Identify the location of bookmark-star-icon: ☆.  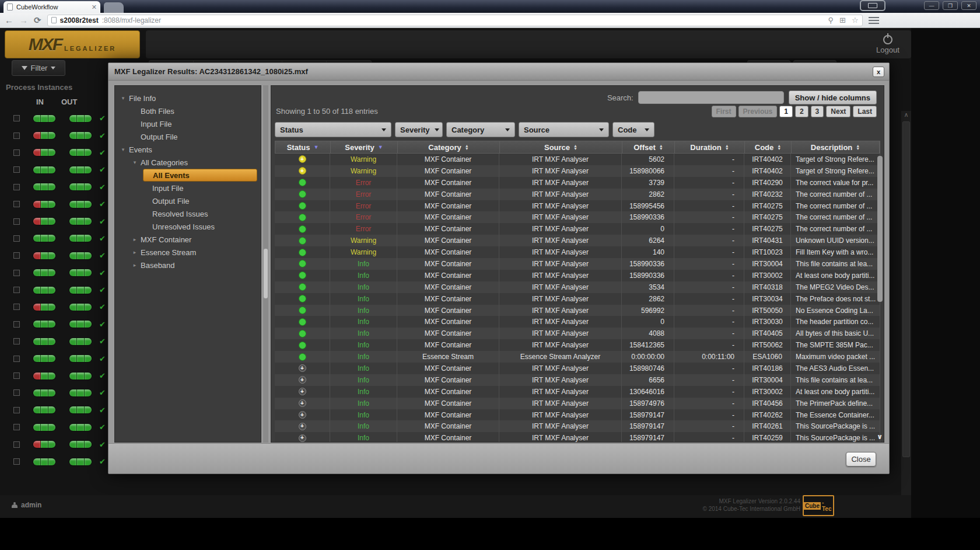
(855, 20).